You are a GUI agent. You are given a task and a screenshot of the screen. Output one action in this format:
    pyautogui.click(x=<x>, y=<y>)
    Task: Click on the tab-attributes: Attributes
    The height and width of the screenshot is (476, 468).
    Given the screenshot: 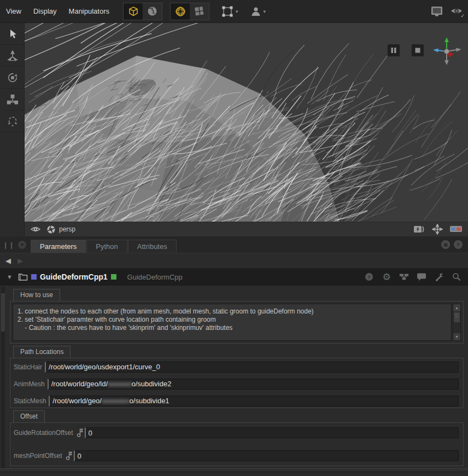 What is the action you would take?
    pyautogui.click(x=152, y=246)
    